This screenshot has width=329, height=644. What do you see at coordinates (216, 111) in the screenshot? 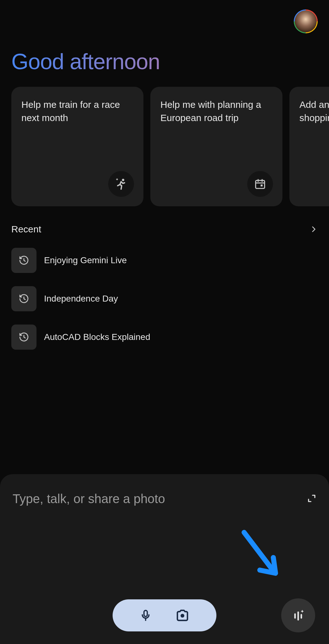
I see `suggestion-card-text: Help me with planning a European road tr…` at bounding box center [216, 111].